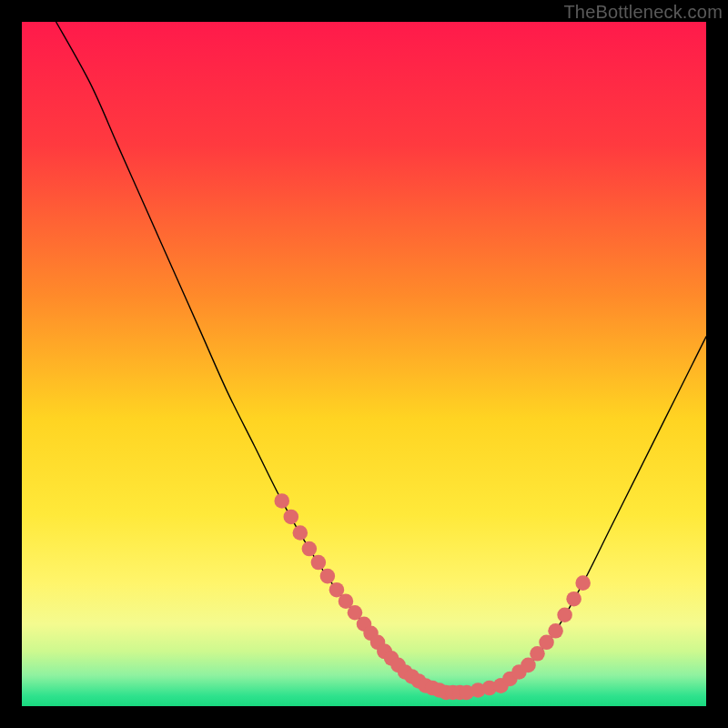  I want to click on watermark-text: TheBottleneck.com, so click(642, 13).